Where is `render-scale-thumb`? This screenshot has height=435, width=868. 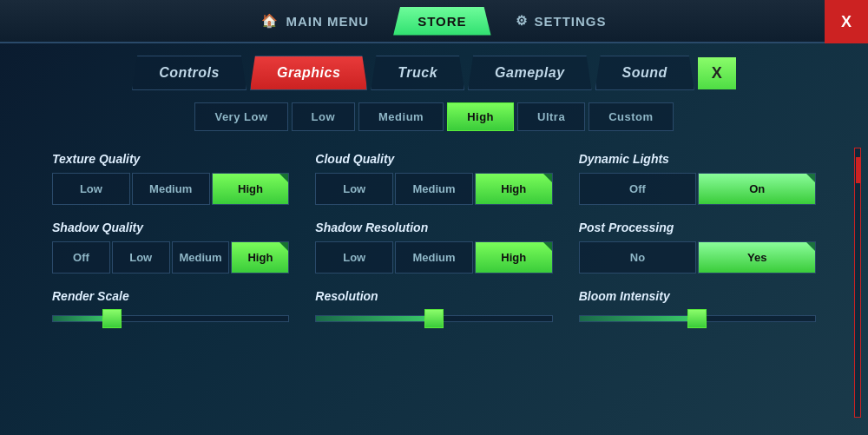
render-scale-thumb is located at coordinates (112, 319).